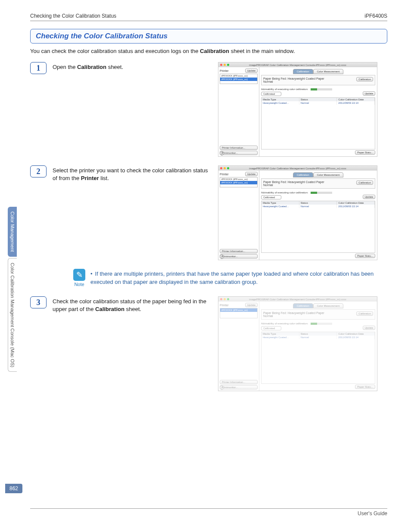  What do you see at coordinates (104, 178) in the screenshot?
I see `t: list.` at bounding box center [104, 178].